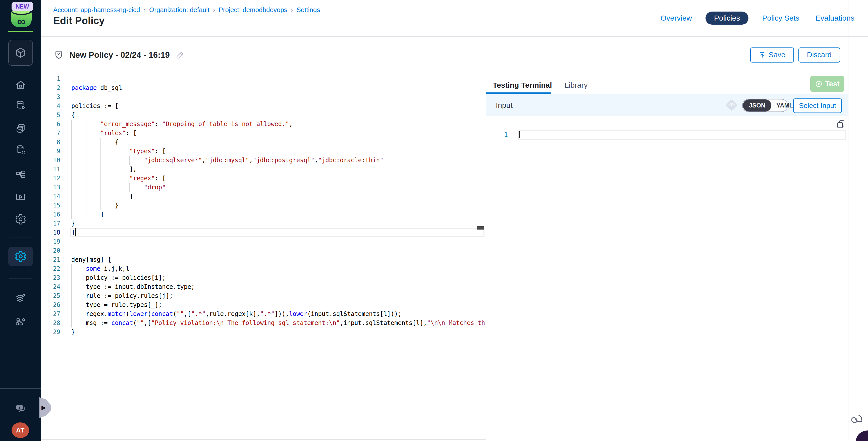 The height and width of the screenshot is (441, 868). Describe the element at coordinates (264, 169) in the screenshot. I see `code-line: 11 ],` at that location.